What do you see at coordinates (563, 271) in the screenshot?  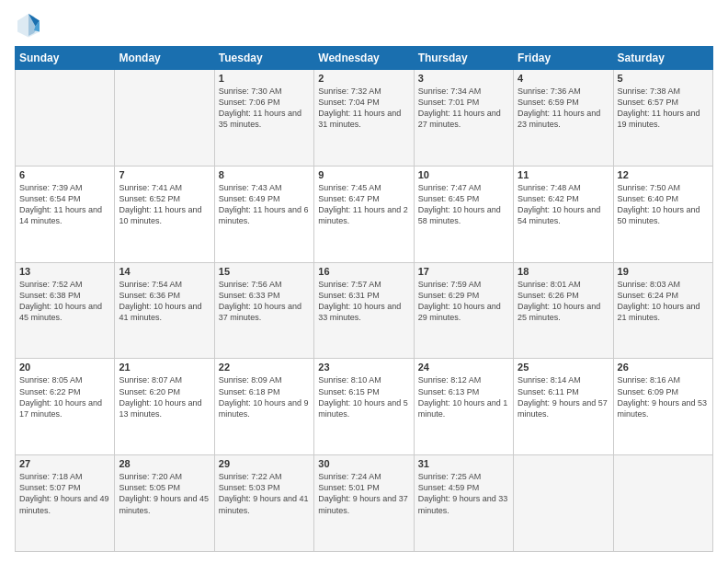 I see `day-number: 18` at bounding box center [563, 271].